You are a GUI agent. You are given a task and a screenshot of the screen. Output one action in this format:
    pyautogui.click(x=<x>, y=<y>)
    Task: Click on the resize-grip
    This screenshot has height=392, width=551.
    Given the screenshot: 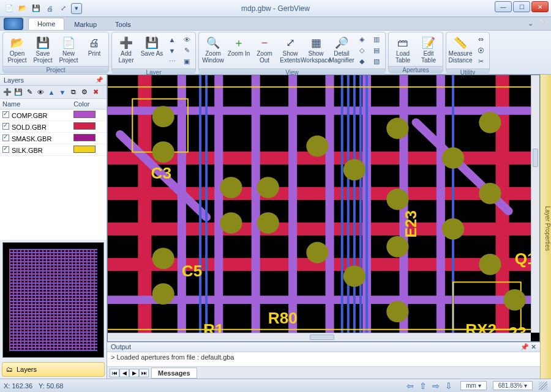 What is the action you would take?
    pyautogui.click(x=543, y=386)
    